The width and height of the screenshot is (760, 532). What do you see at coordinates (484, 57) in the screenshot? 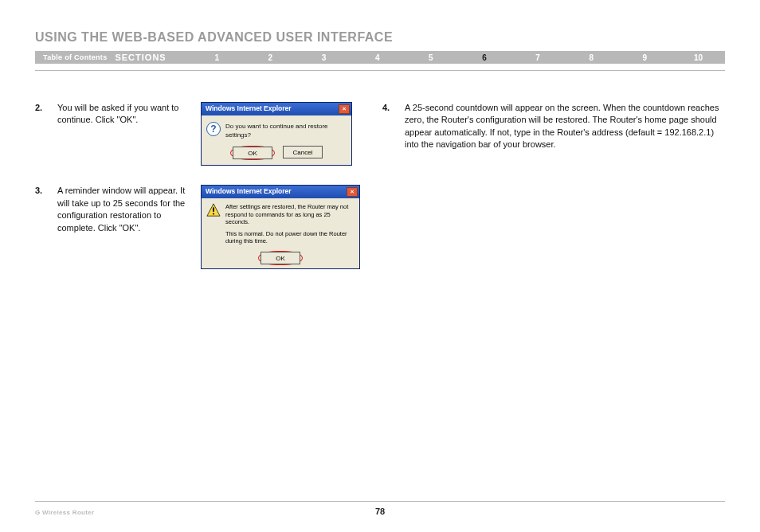
I see `section-6: 6` at bounding box center [484, 57].